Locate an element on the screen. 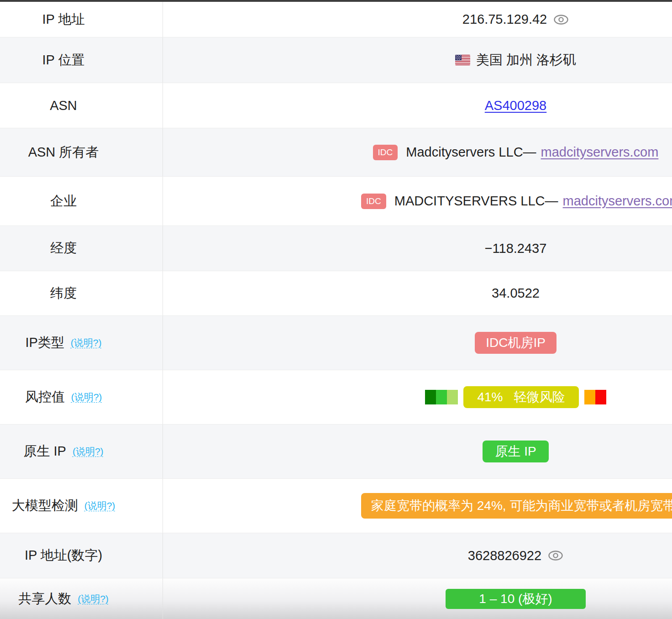 The image size is (672, 619). row-label-cell: 纬度 is located at coordinates (81, 293).